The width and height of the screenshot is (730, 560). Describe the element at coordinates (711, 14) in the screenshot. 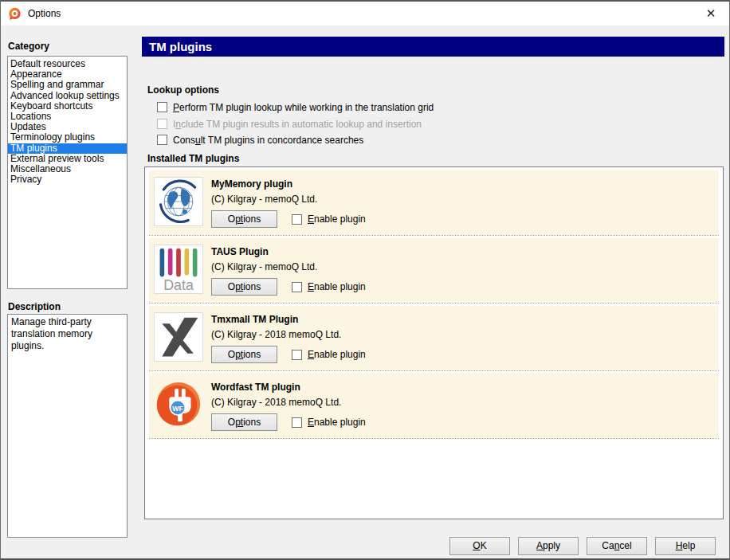

I see `close-icon: ✕` at that location.